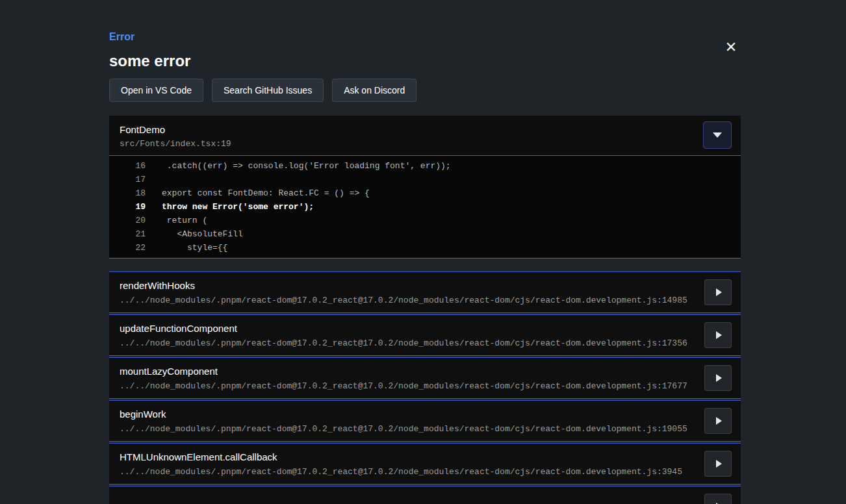  I want to click on action-button: Open in VS Code, so click(156, 90).